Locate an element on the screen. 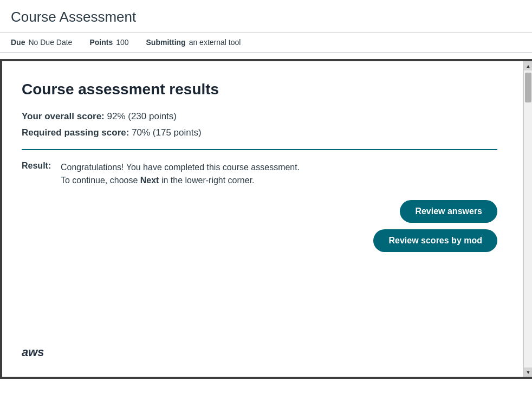 Image resolution: width=532 pixels, height=406 pixels. passing-score-label: Required passing score: is located at coordinates (75, 132).